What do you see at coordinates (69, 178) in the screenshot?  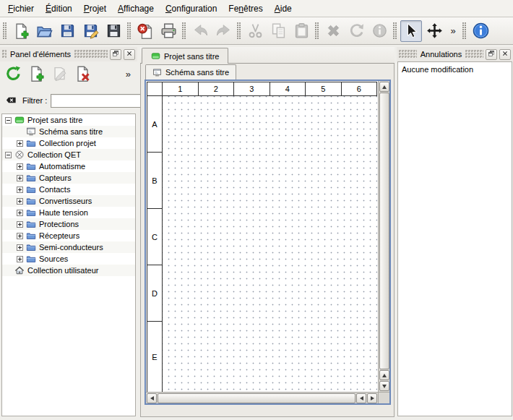 I see `tree-item-capteurs: Capteurs` at bounding box center [69, 178].